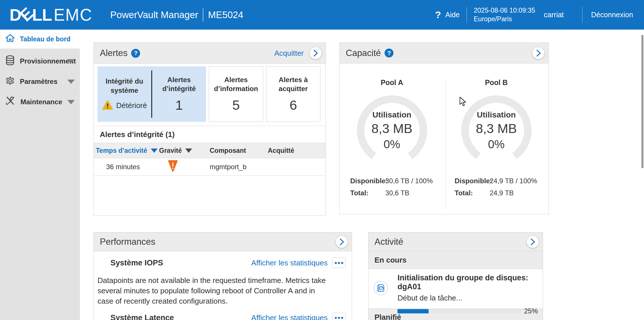  What do you see at coordinates (456, 260) in the screenshot?
I see `in-progress-section-header: En cours` at bounding box center [456, 260].